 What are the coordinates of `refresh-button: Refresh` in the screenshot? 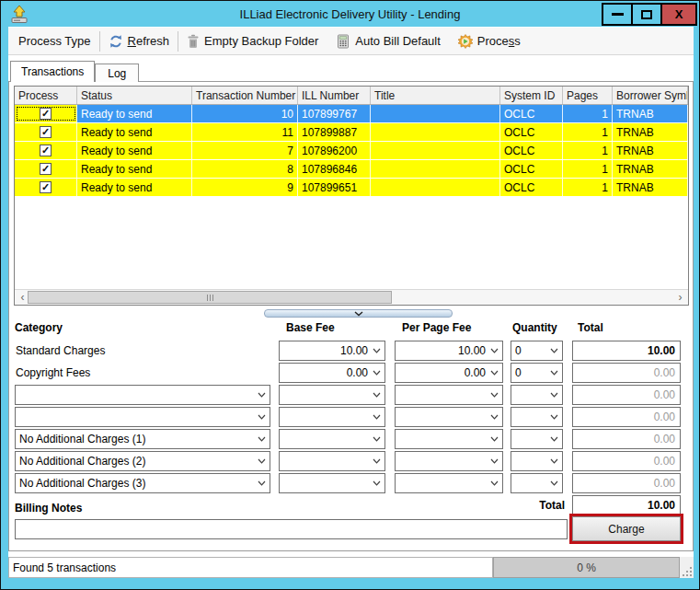 It's located at (140, 41).